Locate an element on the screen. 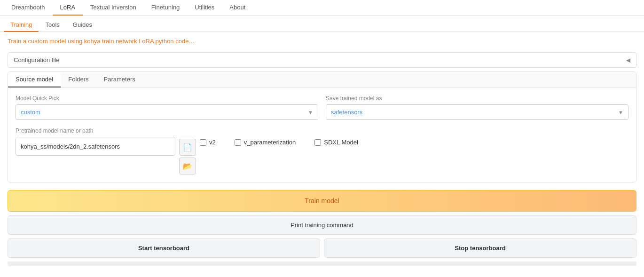 The height and width of the screenshot is (277, 644). save-trained-model-col: Save trained model as safetensors ckpt p… is located at coordinates (477, 107).